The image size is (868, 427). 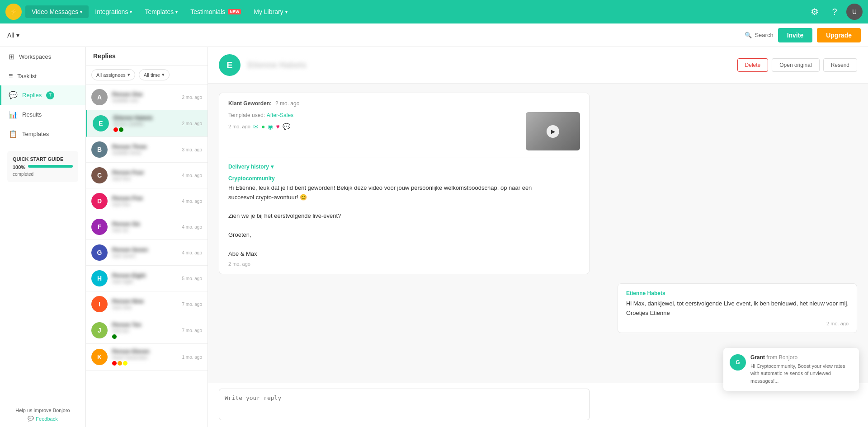 What do you see at coordinates (753, 65) in the screenshot?
I see `delete-button: Delete` at bounding box center [753, 65].